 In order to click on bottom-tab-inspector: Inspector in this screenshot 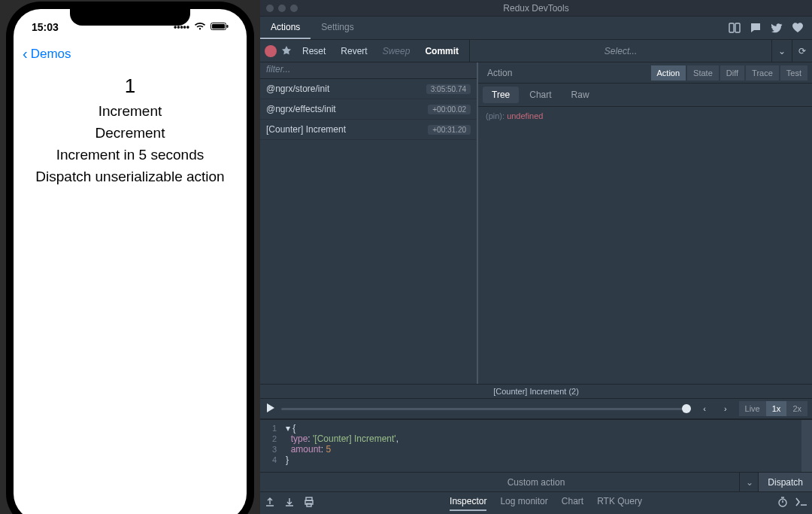, I will do `click(468, 503)`.